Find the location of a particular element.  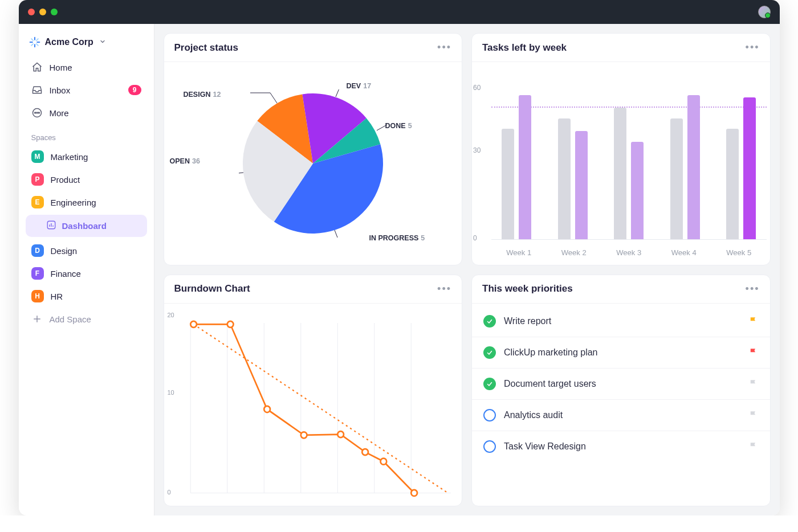

dashboard-icon is located at coordinates (51, 226).